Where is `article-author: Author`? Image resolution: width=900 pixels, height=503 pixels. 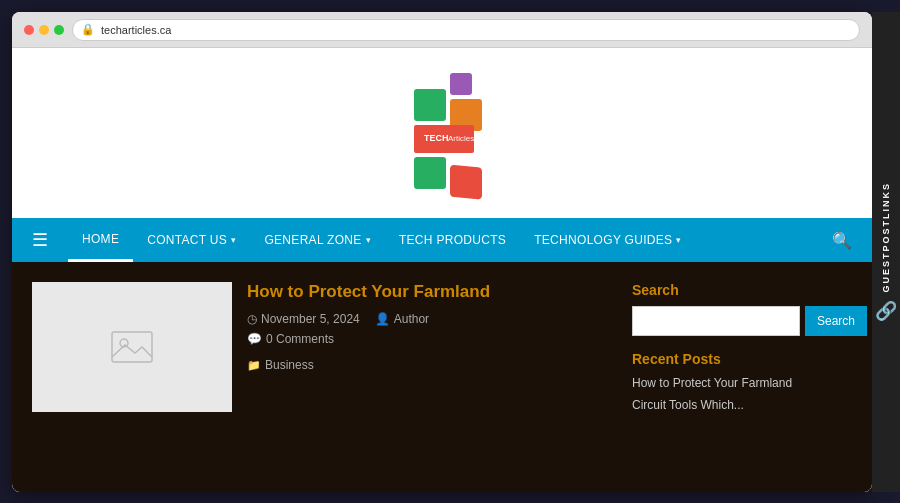
article-author: Author is located at coordinates (412, 319).